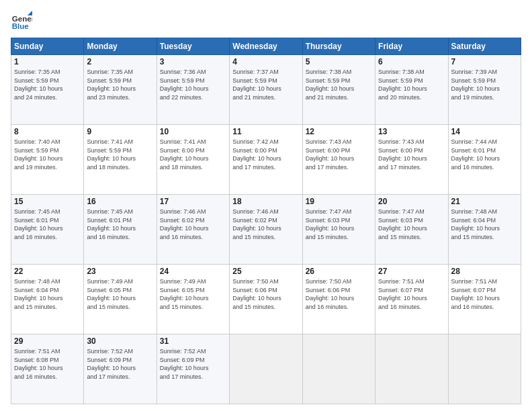 This screenshot has height=411, width=532. I want to click on day-number: 19, so click(339, 201).